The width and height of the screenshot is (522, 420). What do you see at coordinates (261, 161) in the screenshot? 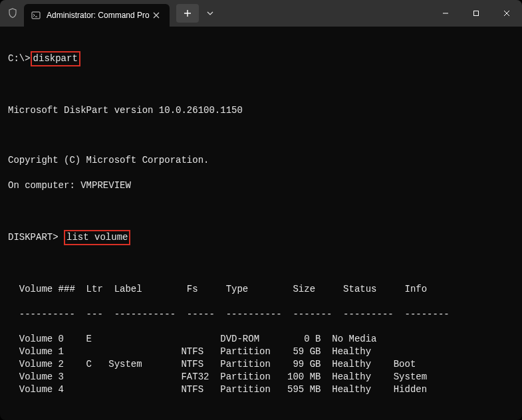
I see `output-copyright: Copyright (C) Microsoft Corporation.` at bounding box center [261, 161].